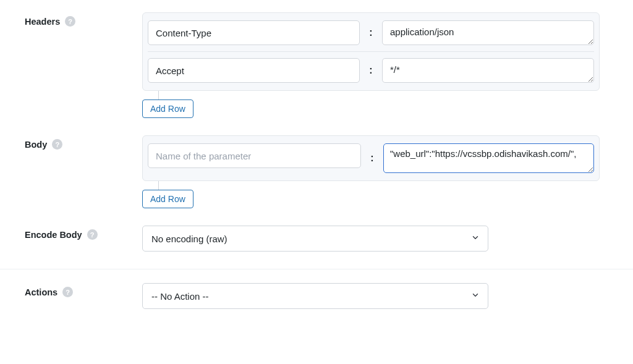  I want to click on actions-section: Actions ? -- No Action --, so click(316, 296).